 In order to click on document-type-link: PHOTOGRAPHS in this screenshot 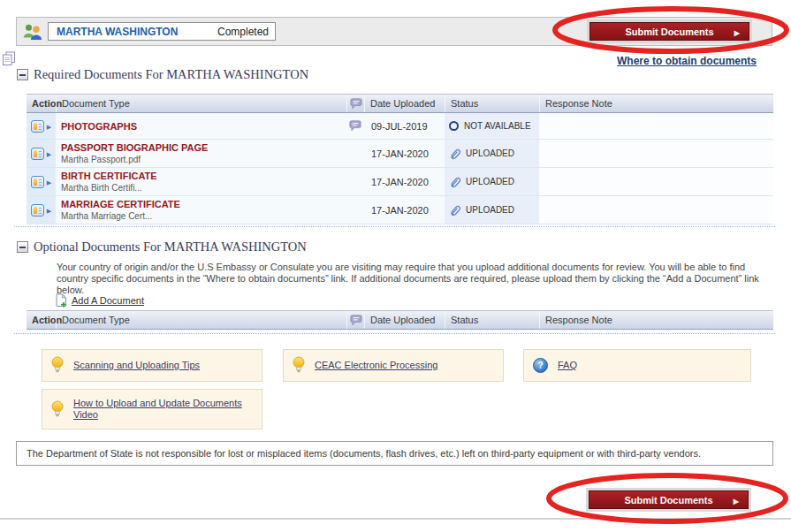, I will do `click(99, 126)`.